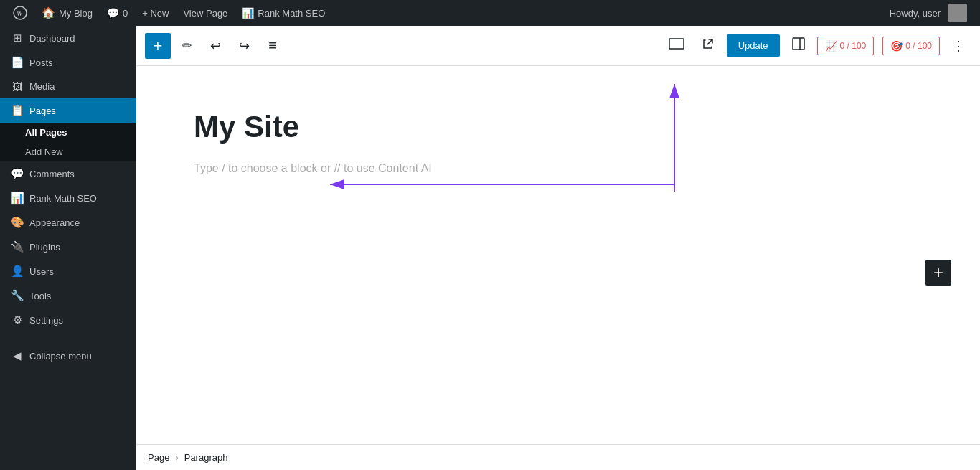 The width and height of the screenshot is (980, 470). What do you see at coordinates (244, 46) in the screenshot?
I see `redo-button: ↪` at bounding box center [244, 46].